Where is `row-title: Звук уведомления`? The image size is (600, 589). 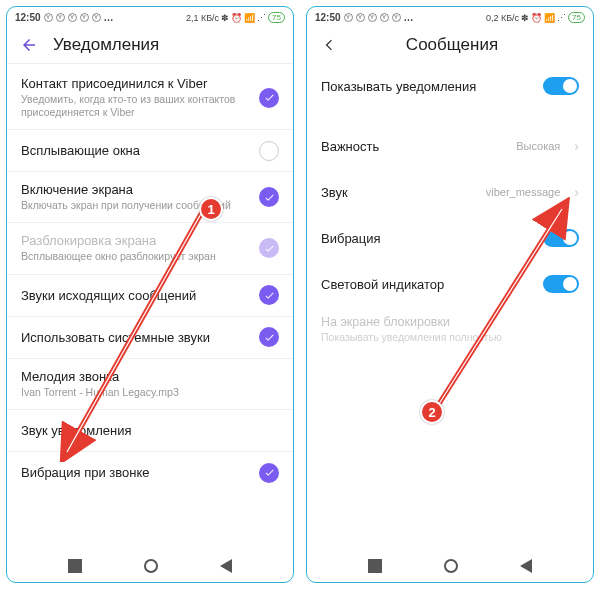 row-title: Звук уведомления is located at coordinates (150, 430).